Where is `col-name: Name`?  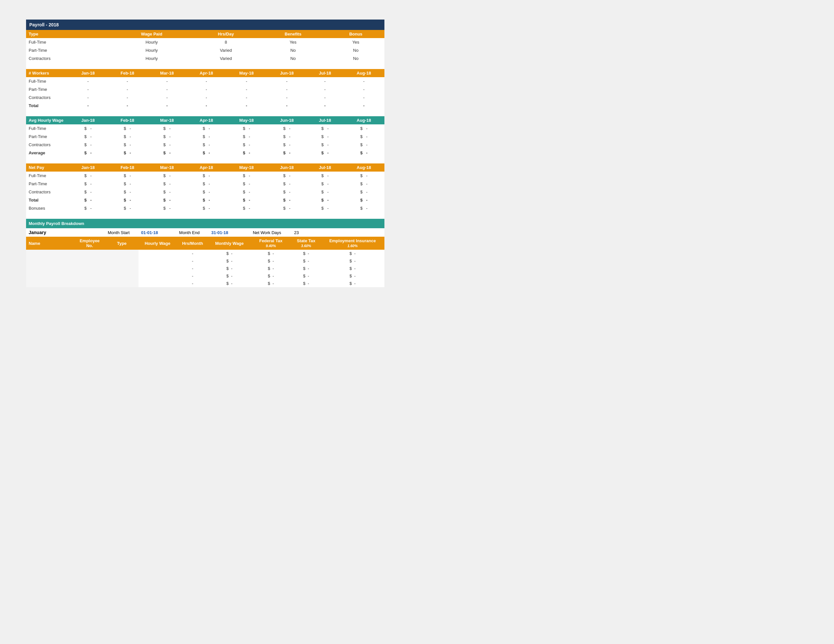 col-name: Name is located at coordinates (50, 243).